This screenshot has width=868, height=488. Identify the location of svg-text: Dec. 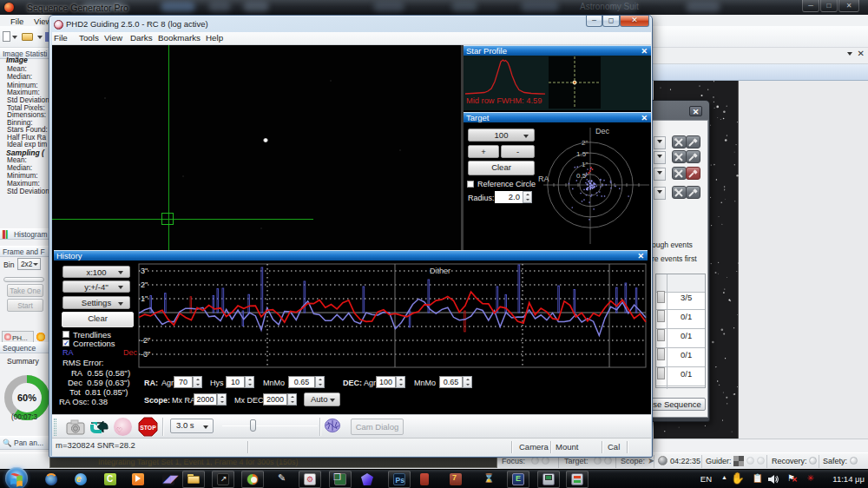
(602, 131).